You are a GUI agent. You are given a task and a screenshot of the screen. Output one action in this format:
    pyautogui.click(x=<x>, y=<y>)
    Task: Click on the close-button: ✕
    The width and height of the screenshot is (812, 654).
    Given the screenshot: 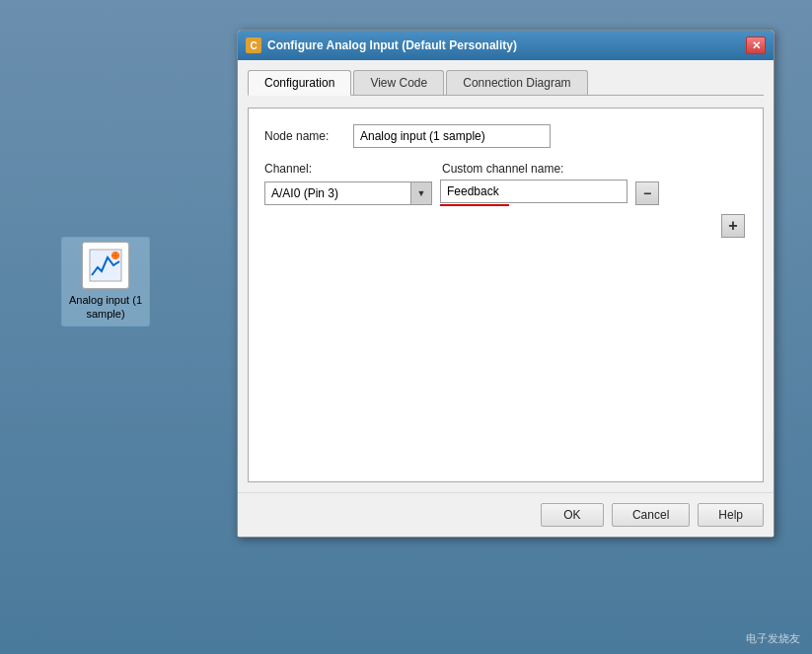 What is the action you would take?
    pyautogui.click(x=756, y=45)
    